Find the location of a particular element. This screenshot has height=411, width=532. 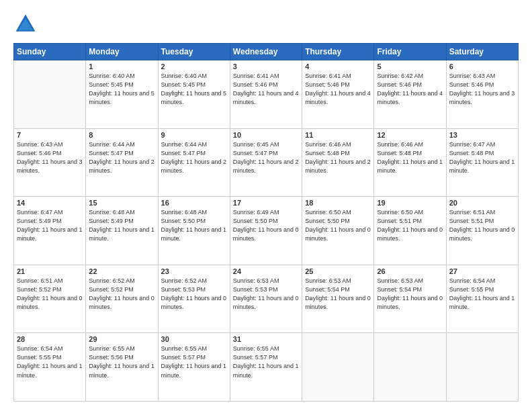

day-number: 6 is located at coordinates (482, 66).